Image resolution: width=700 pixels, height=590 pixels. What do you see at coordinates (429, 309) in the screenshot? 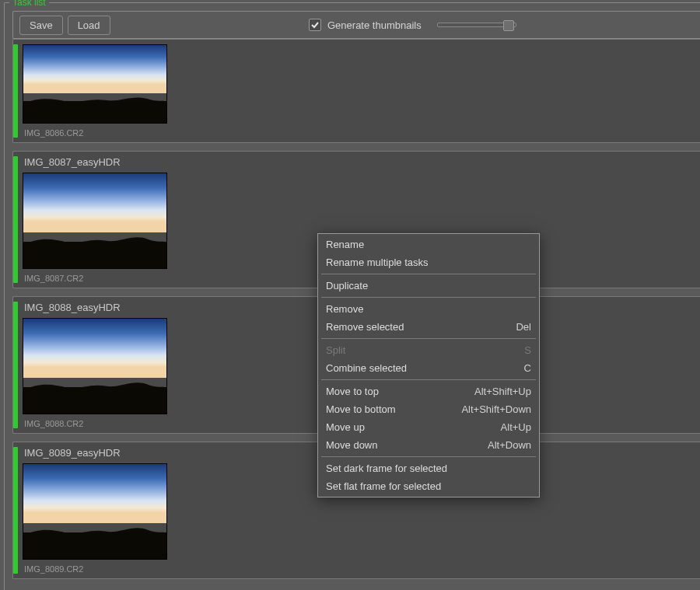
I see `ctx-remove: Remove` at bounding box center [429, 309].